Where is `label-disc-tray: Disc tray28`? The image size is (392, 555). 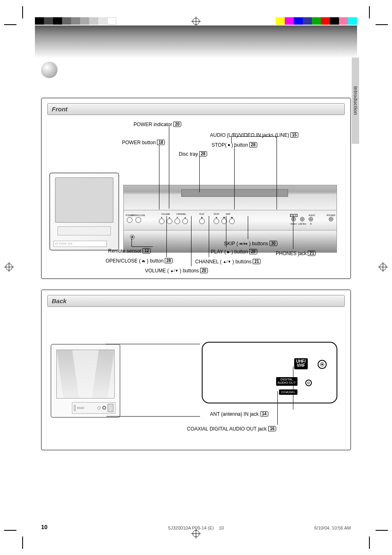
label-disc-tray: Disc tray28 is located at coordinates (193, 154).